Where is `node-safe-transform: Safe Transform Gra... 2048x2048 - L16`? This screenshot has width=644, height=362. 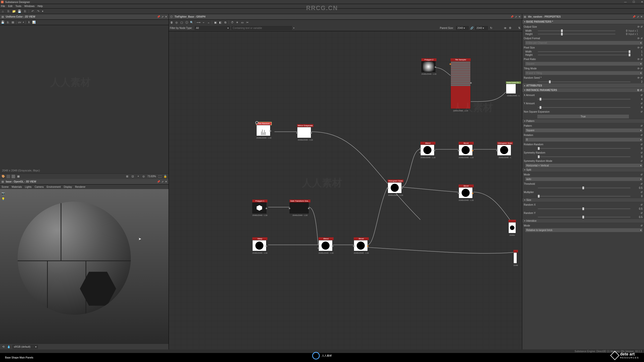
node-safe-transform: Safe Transform Gra... 2048x2048 - L16 is located at coordinates (300, 208).